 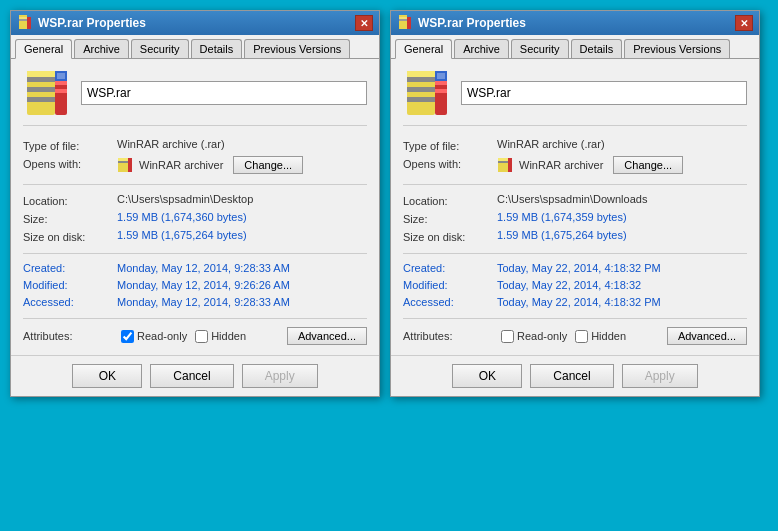 I want to click on hidden-label-2: Hidden, so click(x=608, y=336).